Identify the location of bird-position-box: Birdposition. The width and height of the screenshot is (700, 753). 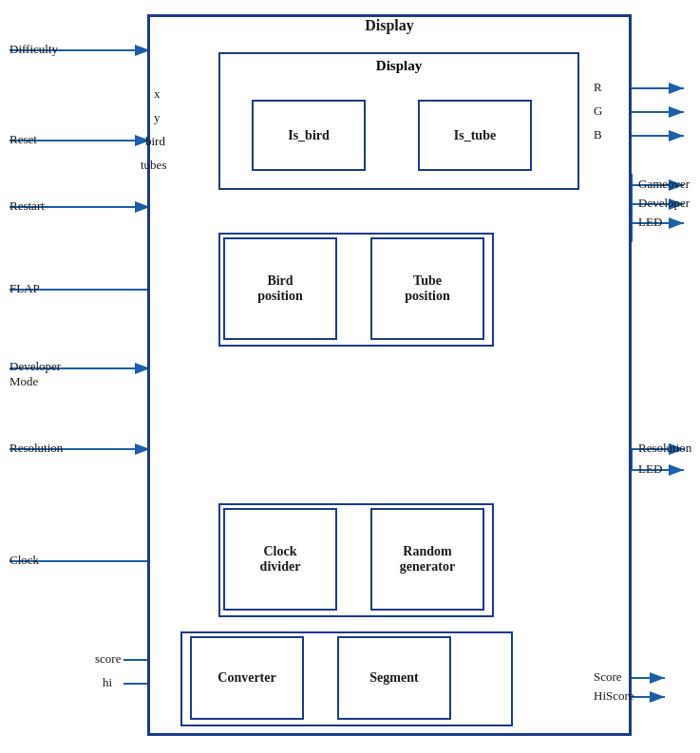
(280, 289).